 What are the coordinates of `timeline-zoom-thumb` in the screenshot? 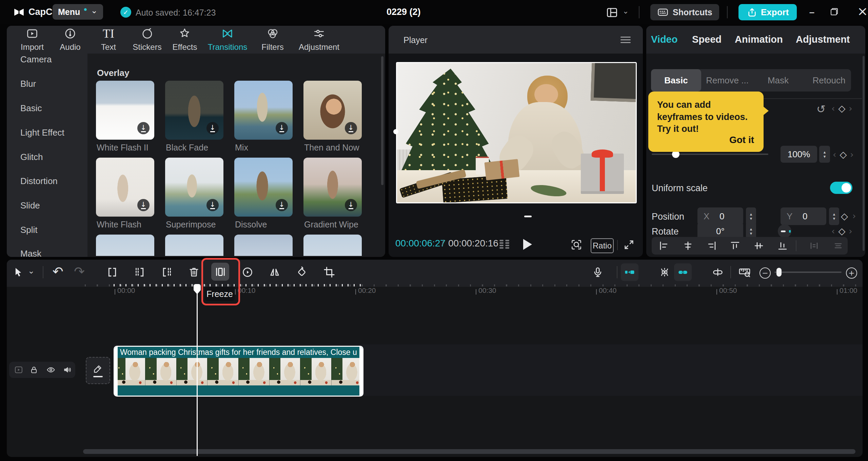 It's located at (779, 272).